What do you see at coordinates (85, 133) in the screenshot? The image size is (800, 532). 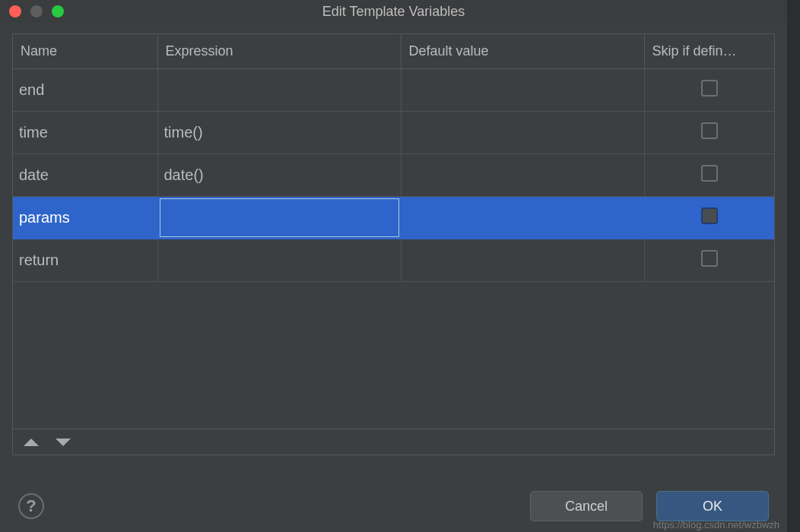 I see `cell-name: time` at bounding box center [85, 133].